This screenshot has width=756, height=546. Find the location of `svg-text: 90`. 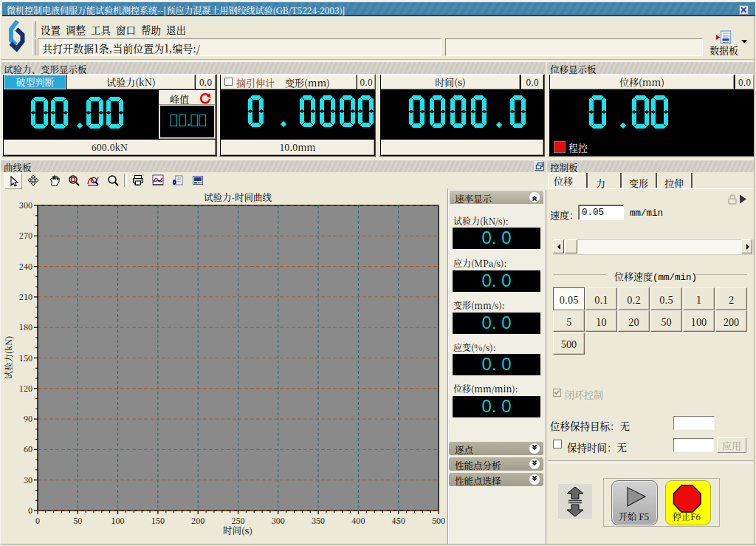

svg-text: 90 is located at coordinates (28, 418).